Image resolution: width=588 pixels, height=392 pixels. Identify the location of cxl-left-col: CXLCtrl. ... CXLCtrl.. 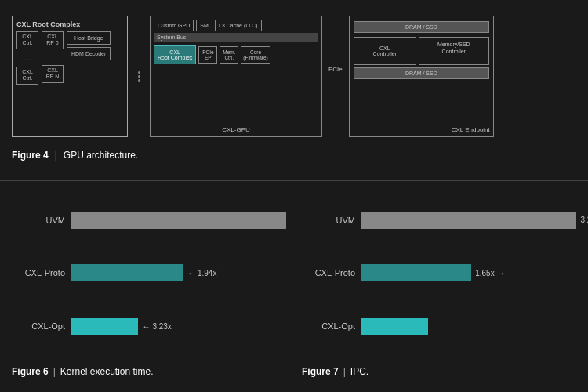
(27, 58).